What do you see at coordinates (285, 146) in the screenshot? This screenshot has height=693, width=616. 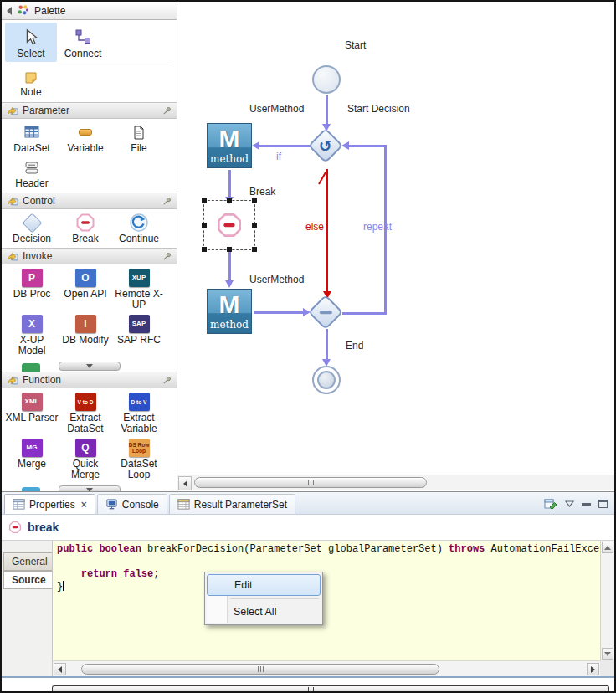 I see `edge-if` at bounding box center [285, 146].